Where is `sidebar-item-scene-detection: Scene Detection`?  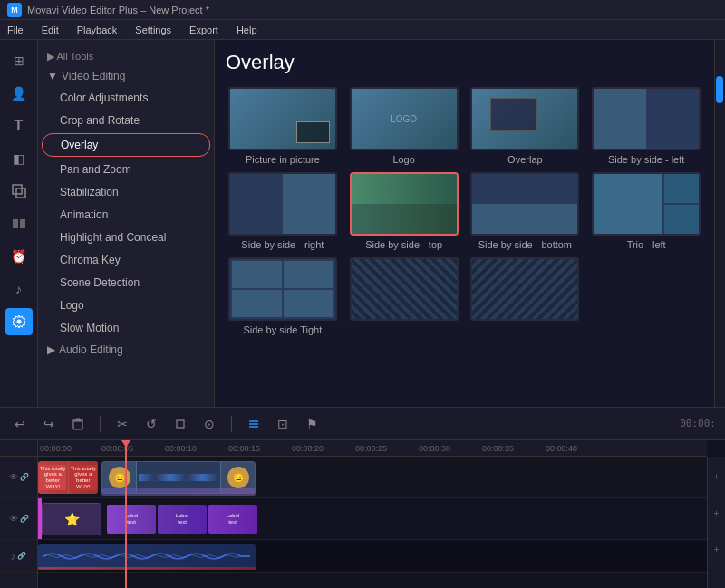
sidebar-item-scene-detection: Scene Detection is located at coordinates (126, 283).